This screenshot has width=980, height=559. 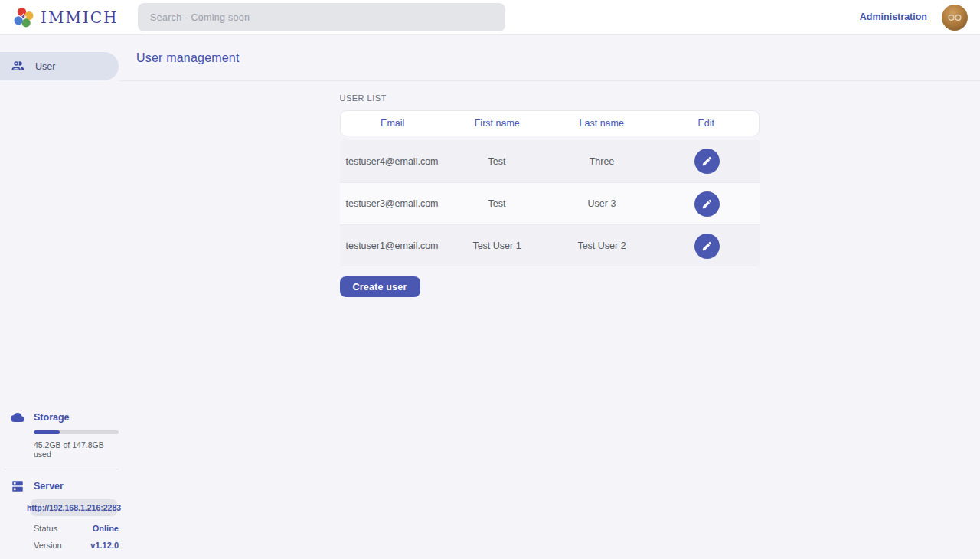 I want to click on page-header: User management, so click(x=550, y=58).